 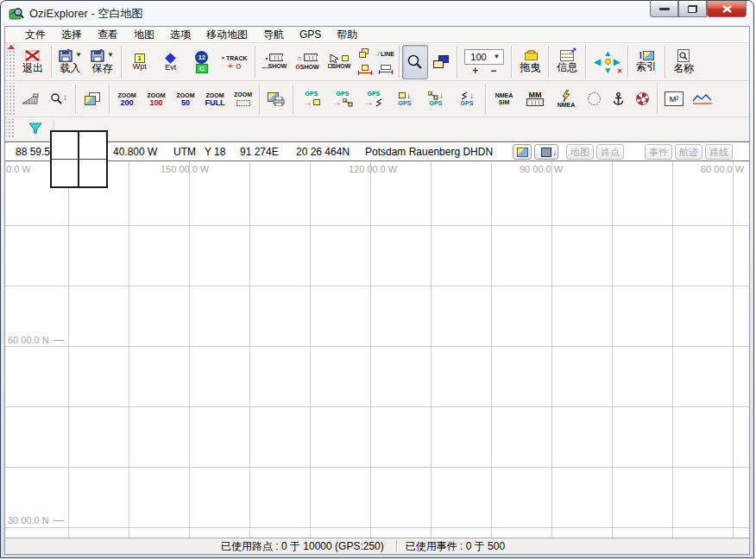 I want to click on map-view-button, so click(x=31, y=99).